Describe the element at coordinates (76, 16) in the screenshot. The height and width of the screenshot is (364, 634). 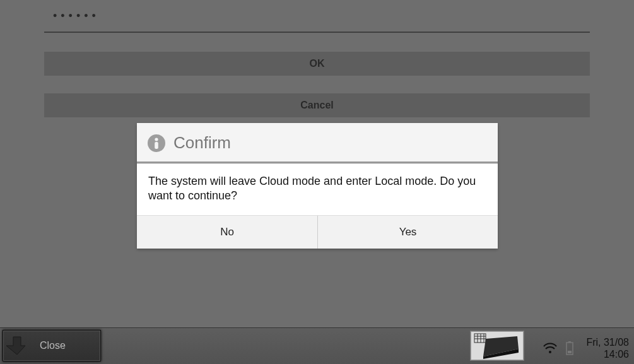
I see `password-mask: ••••••` at that location.